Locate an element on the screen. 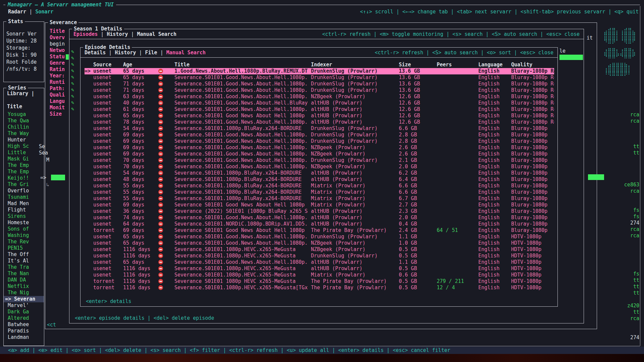 The width and height of the screenshot is (644, 362). series-list-item: Flight is located at coordinates (24, 210).